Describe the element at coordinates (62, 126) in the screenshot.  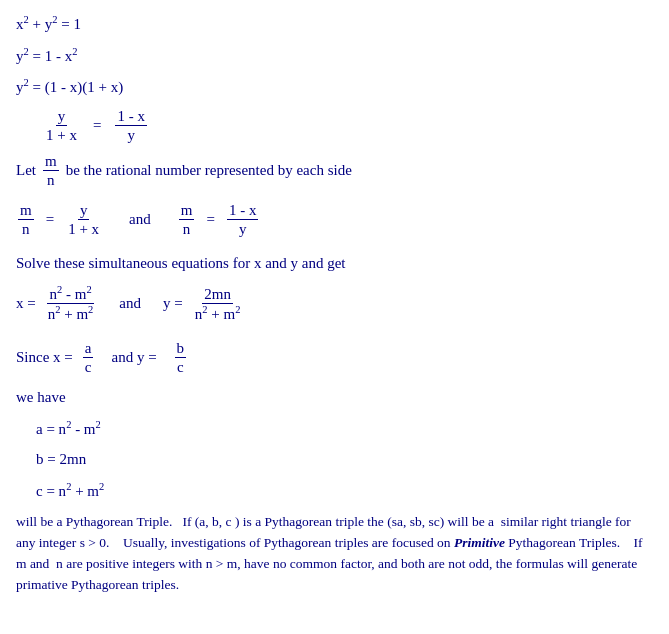
I see `fraction-y-over-1px: y 1 + x` at that location.